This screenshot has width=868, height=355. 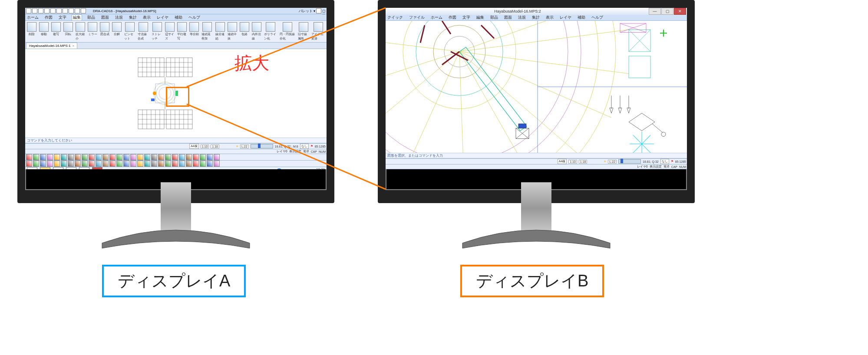 I want to click on menu-b-作図: 作図, so click(x=452, y=17).